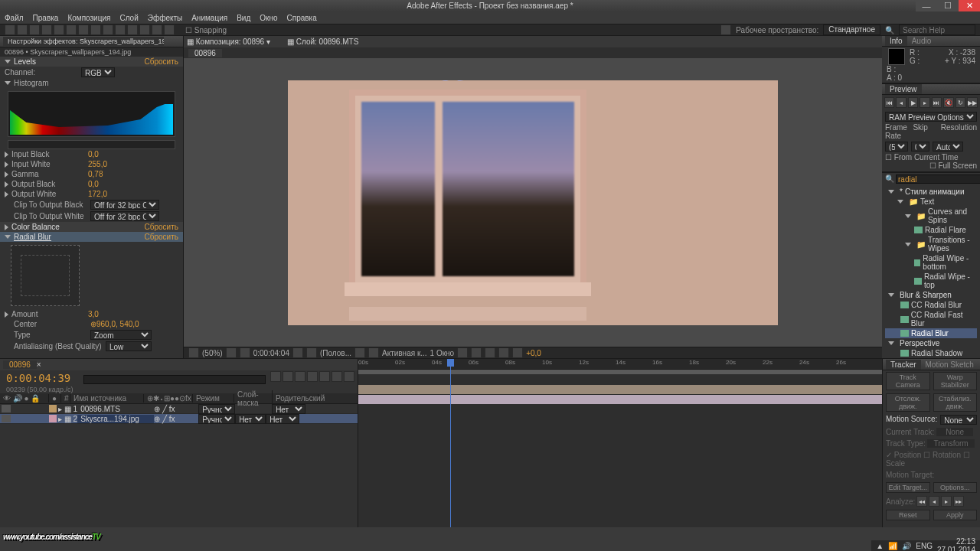  Describe the element at coordinates (300, 377) in the screenshot. I see `frame-blend-icon` at that location.